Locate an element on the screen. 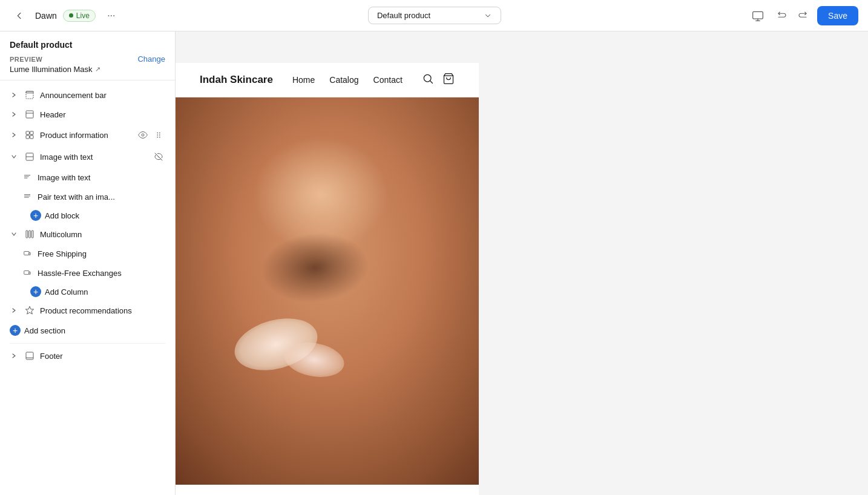 Image resolution: width=868 pixels, height=495 pixels. sidebar-item-product-information: Product information is located at coordinates (87, 135).